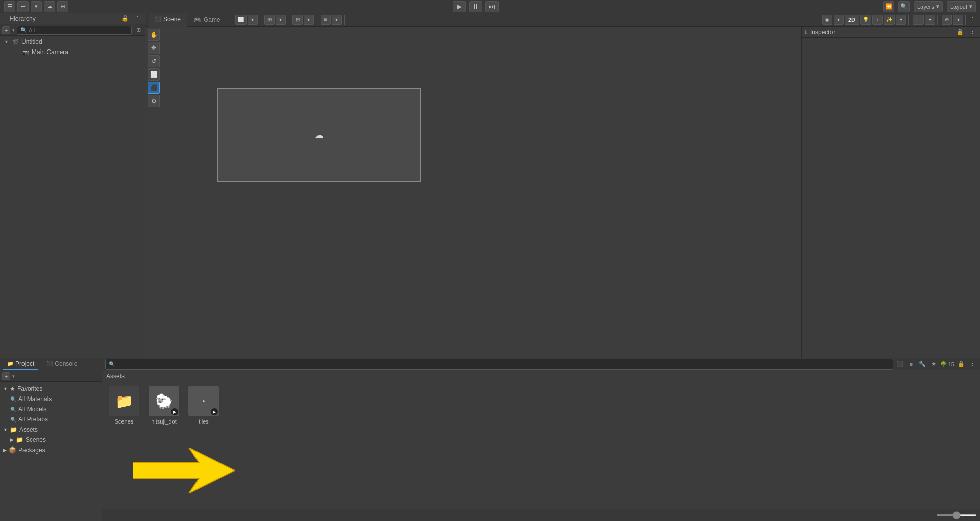 The image size is (980, 521). Describe the element at coordinates (72, 197) in the screenshot. I see `hierarchy-tree: ▼ 🎬 Untitled 📷 Main Camera` at that location.